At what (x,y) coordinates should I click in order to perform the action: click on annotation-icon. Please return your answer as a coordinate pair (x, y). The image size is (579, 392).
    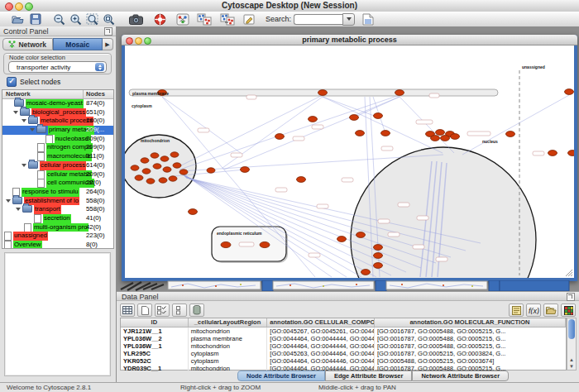
    Looking at the image, I should click on (250, 19).